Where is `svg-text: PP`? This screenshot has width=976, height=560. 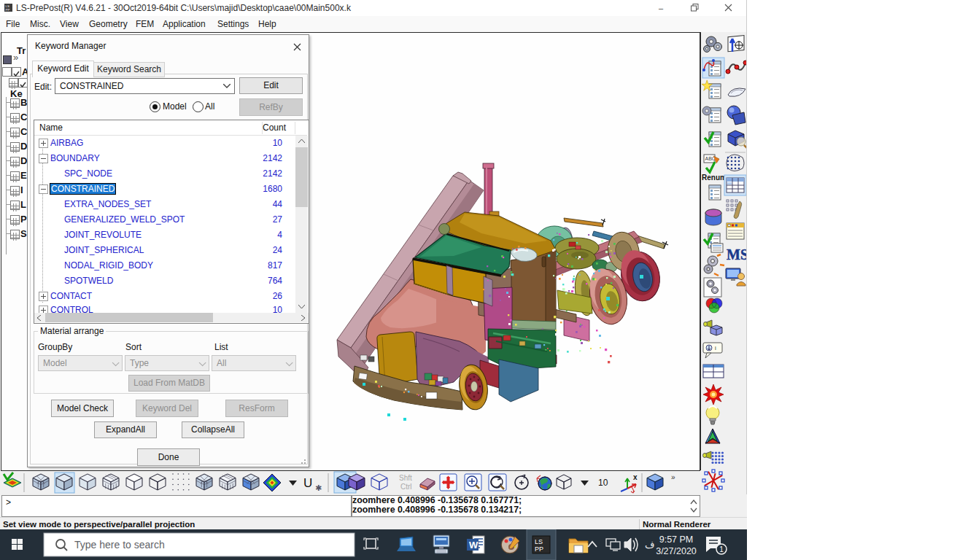 svg-text: PP is located at coordinates (539, 549).